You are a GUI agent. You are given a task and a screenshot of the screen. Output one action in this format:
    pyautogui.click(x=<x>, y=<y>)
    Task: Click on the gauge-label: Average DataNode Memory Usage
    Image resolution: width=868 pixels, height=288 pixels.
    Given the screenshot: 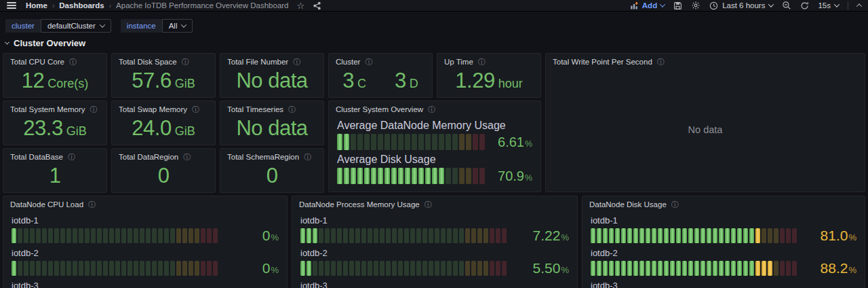 What is the action you would take?
    pyautogui.click(x=435, y=126)
    